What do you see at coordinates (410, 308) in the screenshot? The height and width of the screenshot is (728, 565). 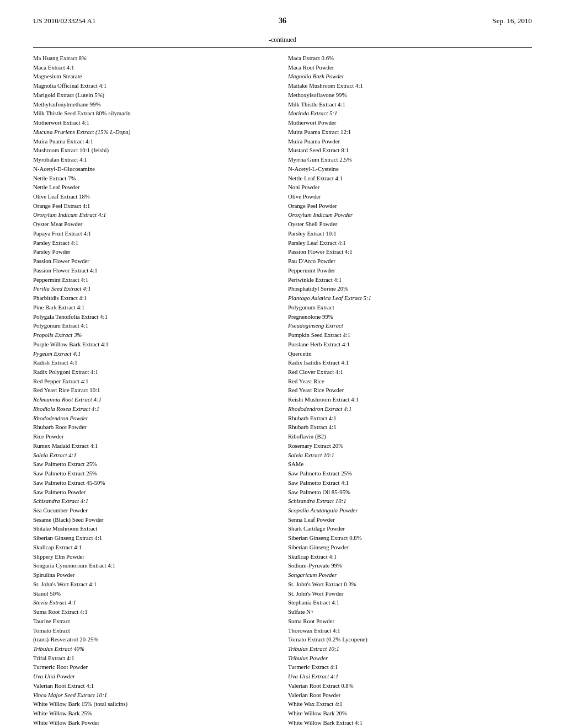 I see `list-item: Polygonum Extract` at bounding box center [410, 308].